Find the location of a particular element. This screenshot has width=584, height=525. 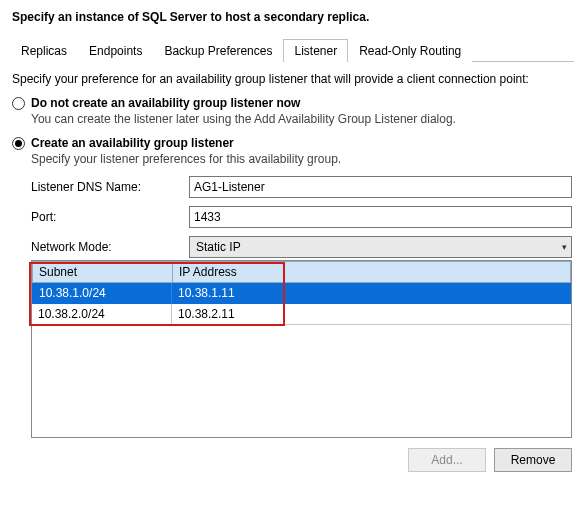

remove-button: Remove is located at coordinates (533, 460).